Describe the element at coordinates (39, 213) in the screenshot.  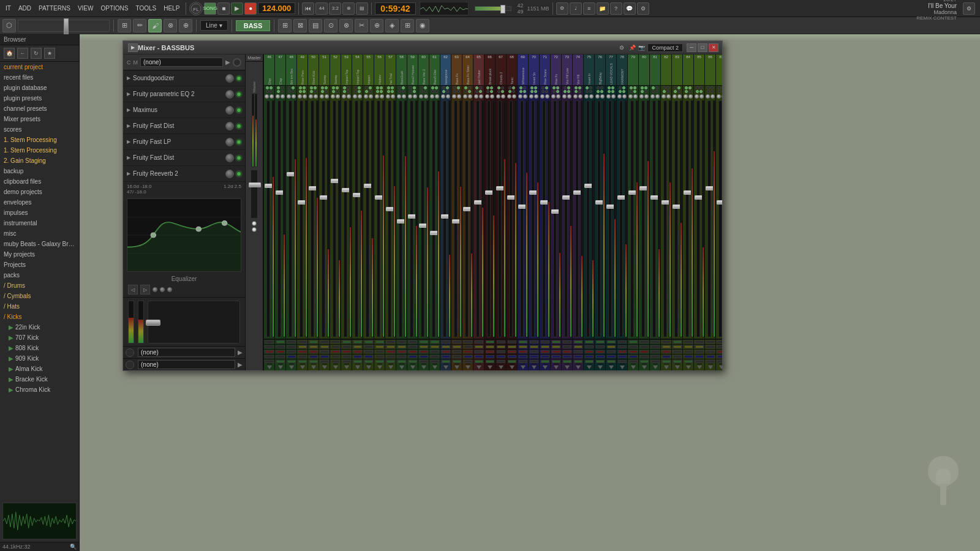
I see `sidebar-item-impulses: impulses` at that location.